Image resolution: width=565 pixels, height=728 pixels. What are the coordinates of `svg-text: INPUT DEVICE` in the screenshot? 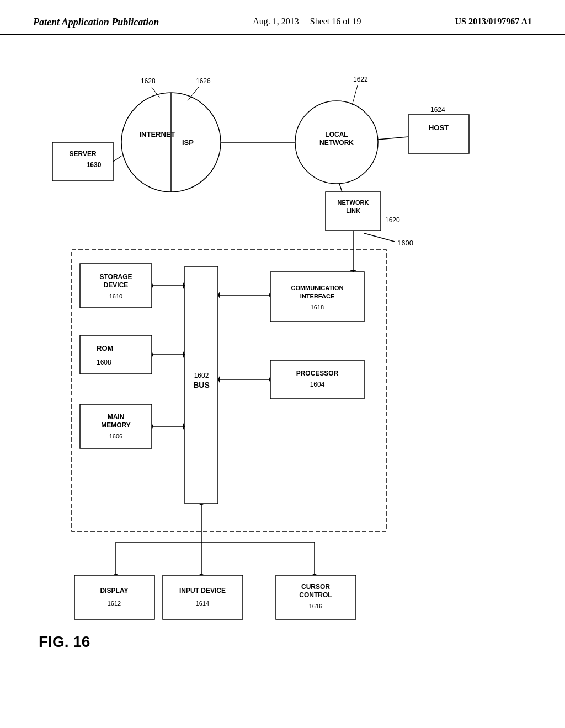 It's located at (202, 591).